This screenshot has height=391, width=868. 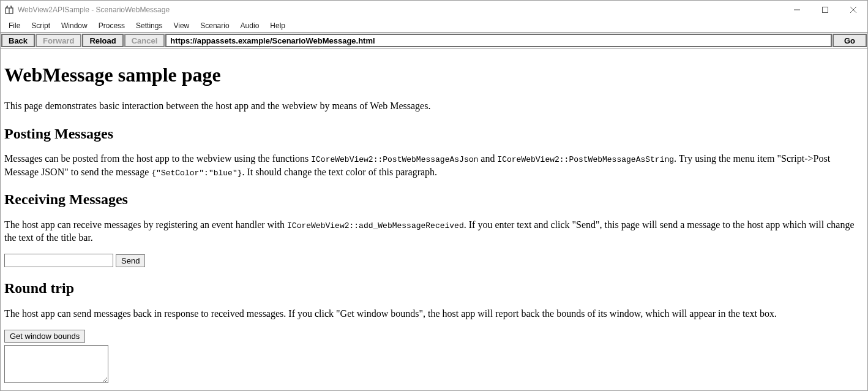 What do you see at coordinates (434, 134) in the screenshot?
I see `posting-heading: Posting Messages` at bounding box center [434, 134].